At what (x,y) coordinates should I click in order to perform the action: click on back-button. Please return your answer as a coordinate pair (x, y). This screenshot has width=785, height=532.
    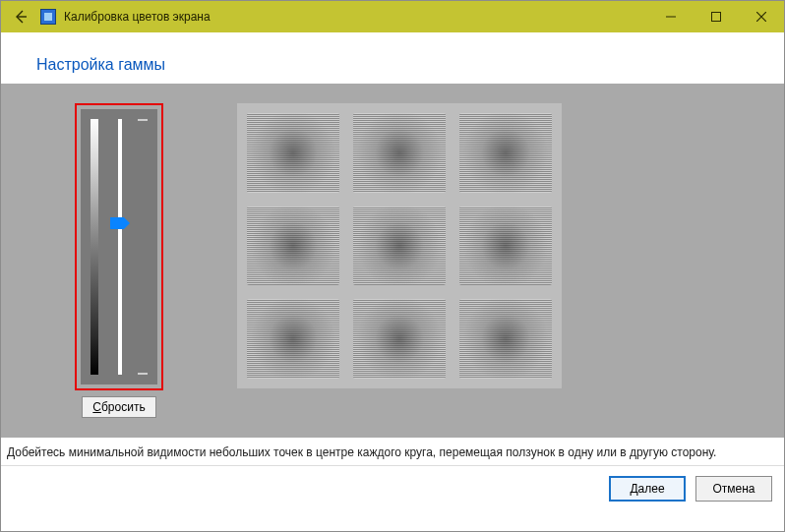
    Looking at the image, I should click on (21, 17).